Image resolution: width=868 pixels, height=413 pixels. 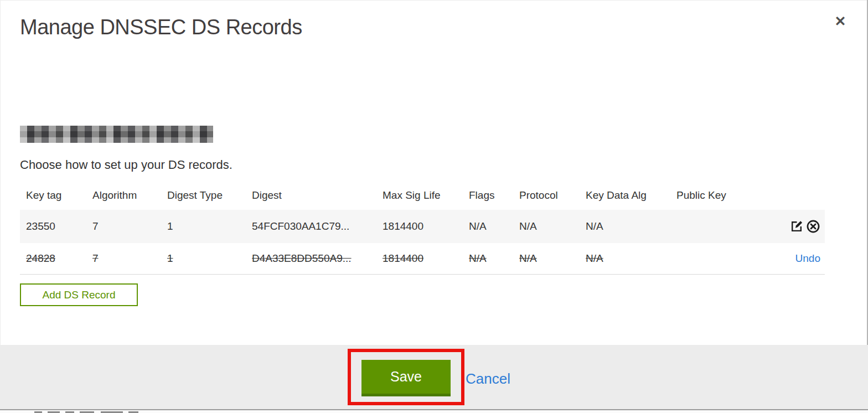 I want to click on cell-digest: D4A33E8DD550A9..., so click(x=311, y=259).